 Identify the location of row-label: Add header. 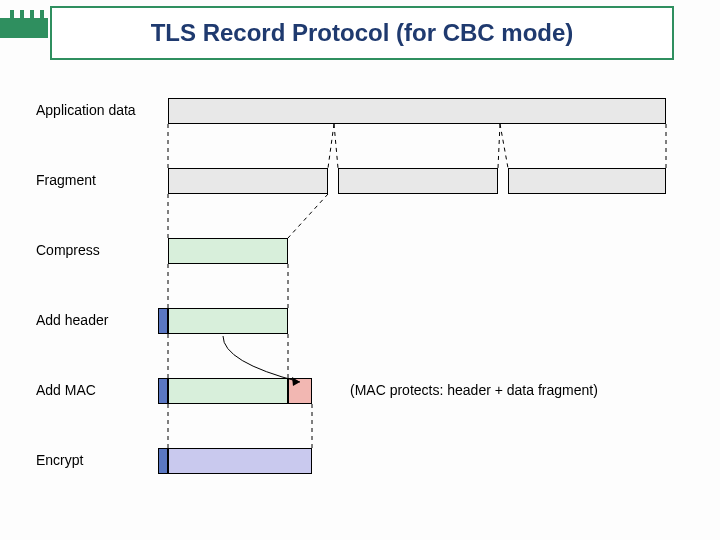
(72, 320).